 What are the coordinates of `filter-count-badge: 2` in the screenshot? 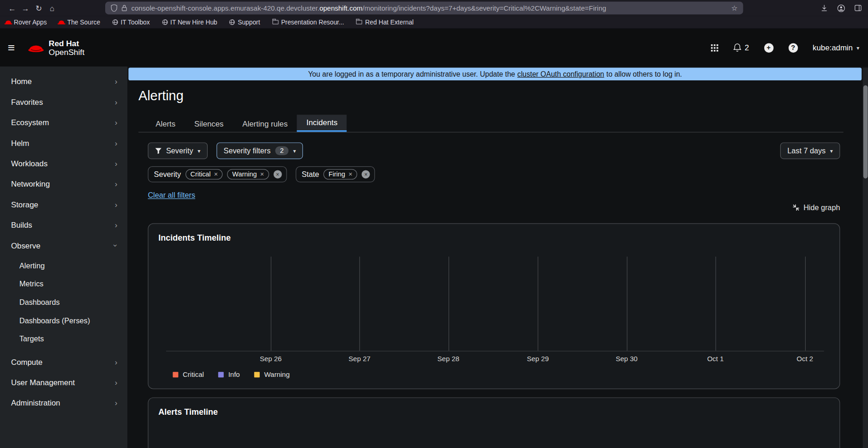 It's located at (282, 151).